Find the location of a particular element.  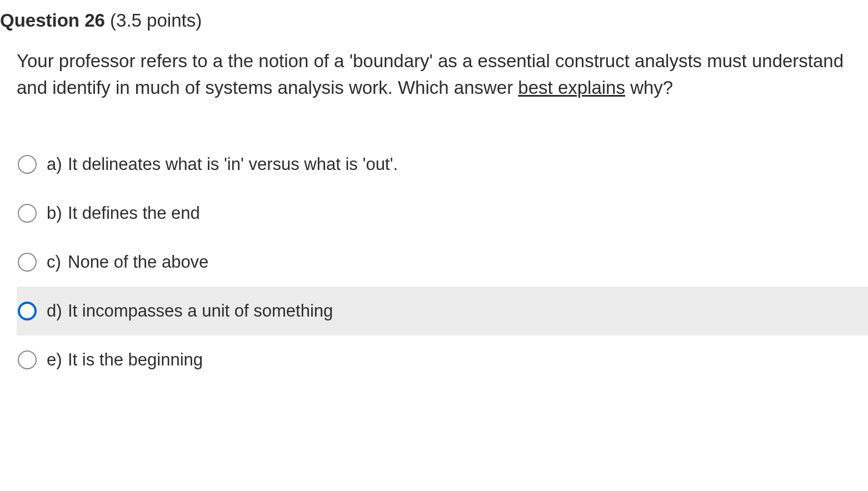

option-letter: d) is located at coordinates (57, 311).